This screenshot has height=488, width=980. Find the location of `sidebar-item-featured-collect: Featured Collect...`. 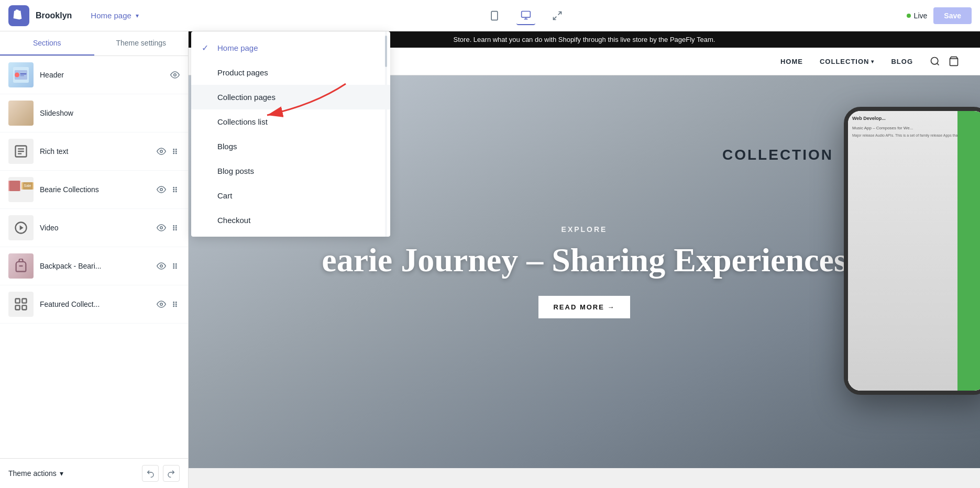

sidebar-item-featured-collect: Featured Collect... is located at coordinates (94, 305).